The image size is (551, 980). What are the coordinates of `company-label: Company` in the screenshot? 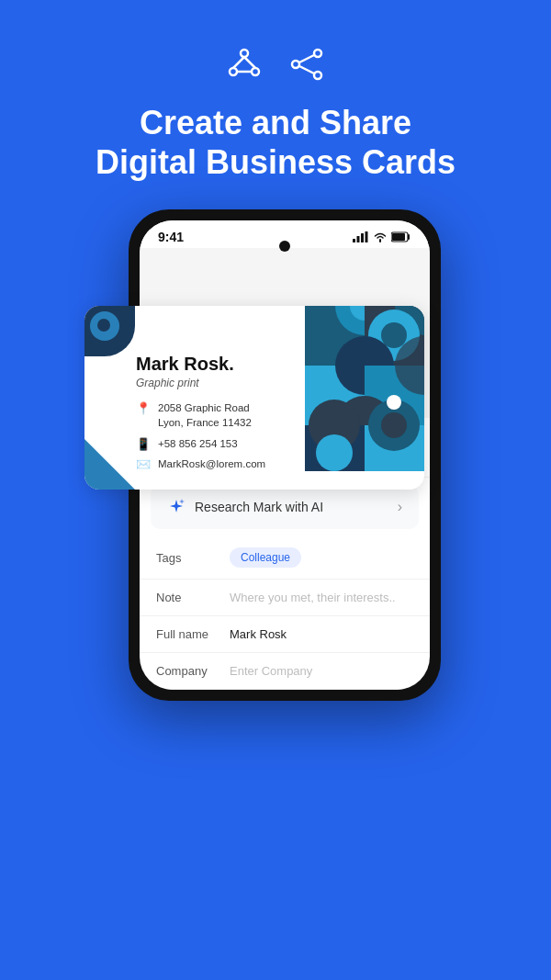 It's located at (184, 670).